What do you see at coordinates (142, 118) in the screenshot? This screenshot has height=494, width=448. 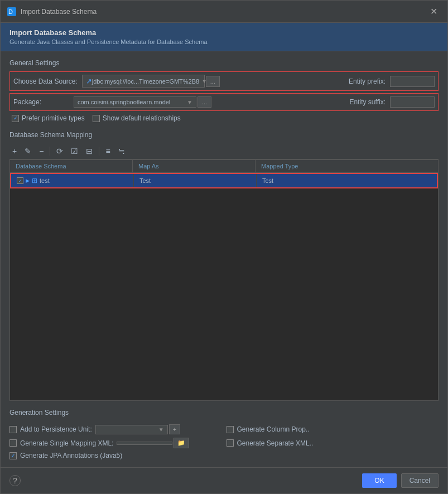 I see `show-default-label: Show default relationships` at bounding box center [142, 118].